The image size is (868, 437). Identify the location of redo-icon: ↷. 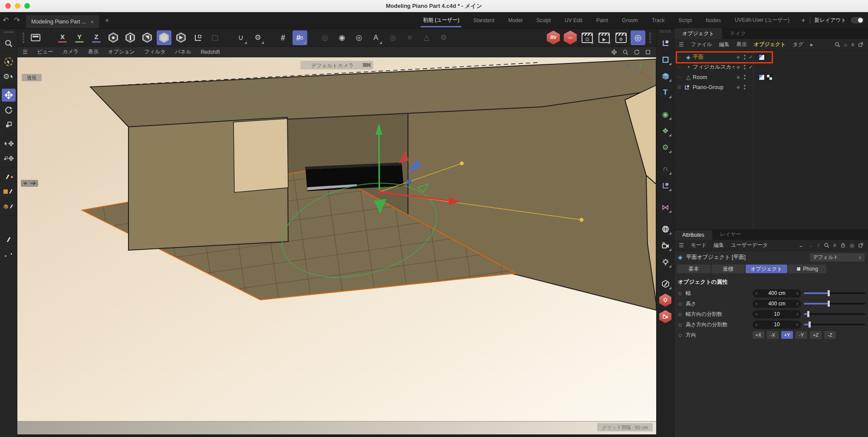
(17, 20).